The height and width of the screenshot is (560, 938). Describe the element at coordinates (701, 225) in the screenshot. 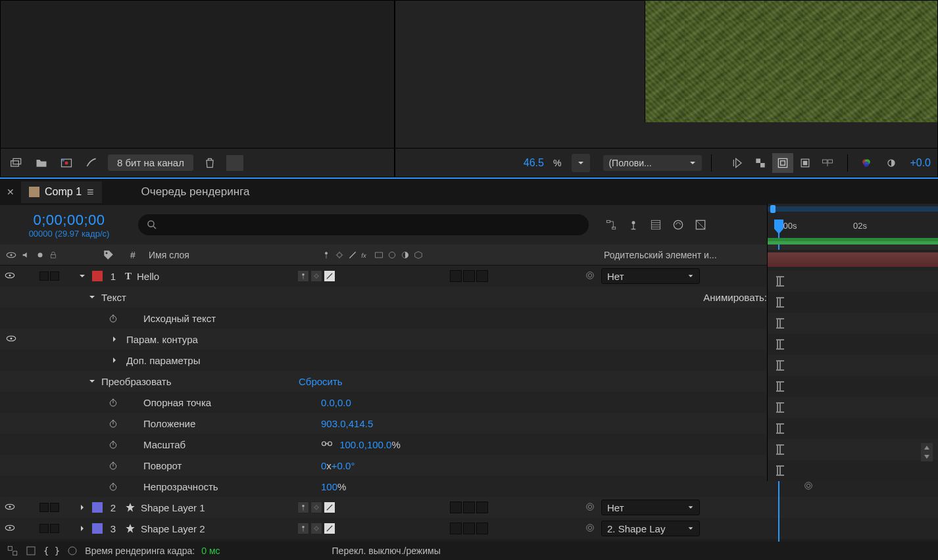

I see `motion-blur-icon` at that location.